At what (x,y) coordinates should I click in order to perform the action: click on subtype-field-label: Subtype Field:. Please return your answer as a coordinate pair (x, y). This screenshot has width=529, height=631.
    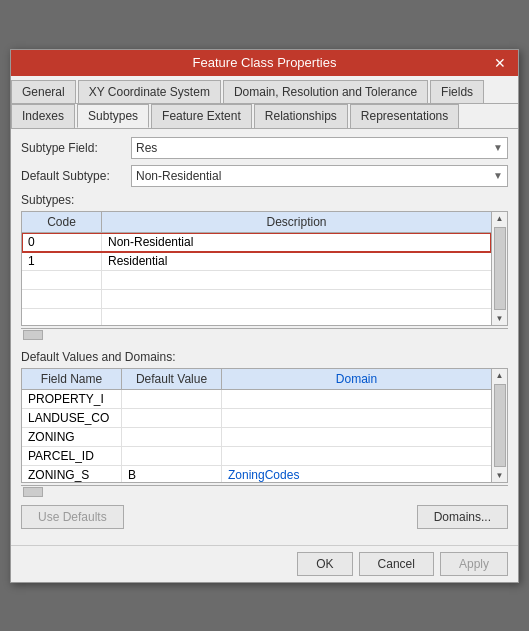
    Looking at the image, I should click on (76, 148).